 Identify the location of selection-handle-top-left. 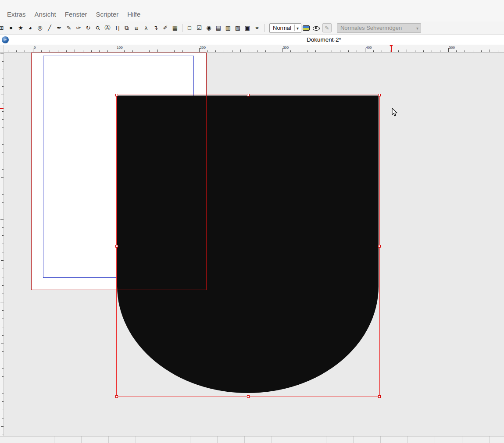
(117, 95).